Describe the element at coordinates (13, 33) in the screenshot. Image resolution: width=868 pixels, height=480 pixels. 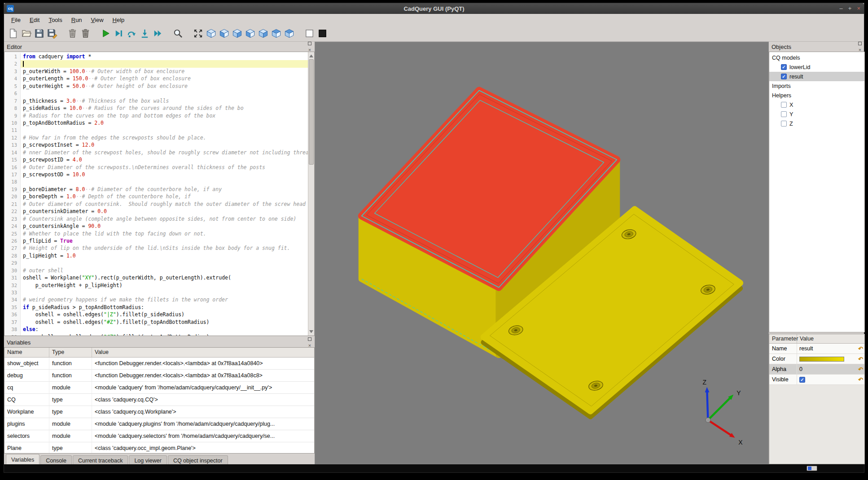
I see `new-file-button` at that location.